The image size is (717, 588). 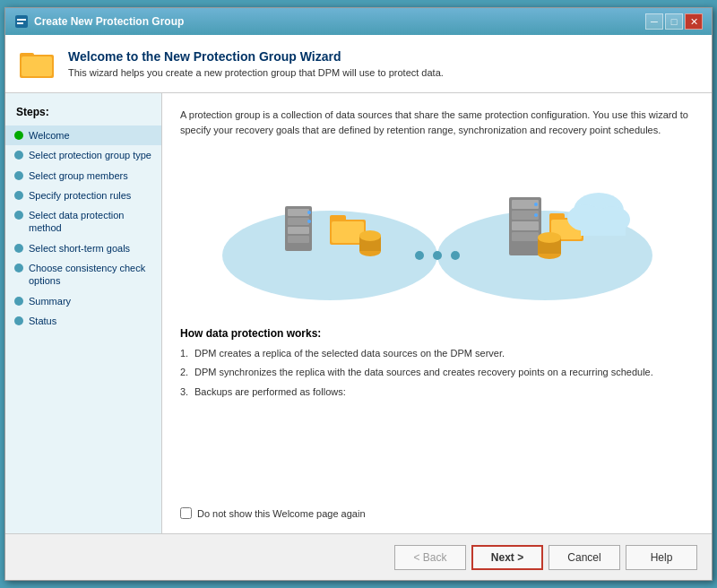 What do you see at coordinates (358, 22) in the screenshot?
I see `title-bar: Create New Protection Group ─ □ ✕` at bounding box center [358, 22].